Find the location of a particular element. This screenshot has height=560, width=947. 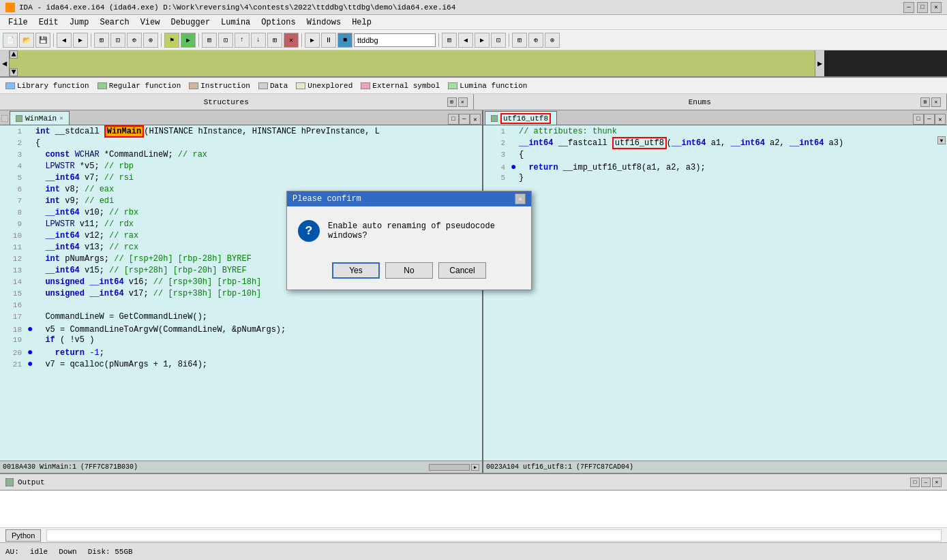

output-restore: — is located at coordinates (926, 482).